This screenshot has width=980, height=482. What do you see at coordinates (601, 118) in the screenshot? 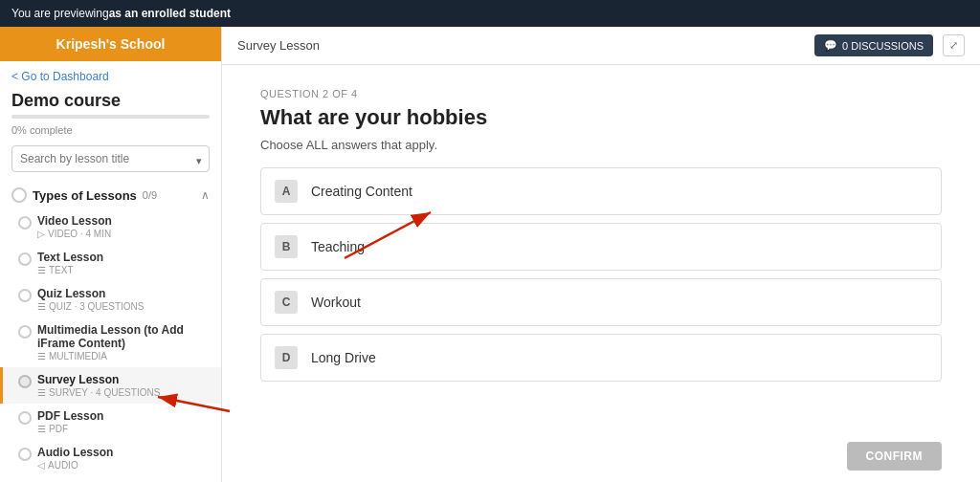
I see `question-title: What are your hobbies` at bounding box center [601, 118].